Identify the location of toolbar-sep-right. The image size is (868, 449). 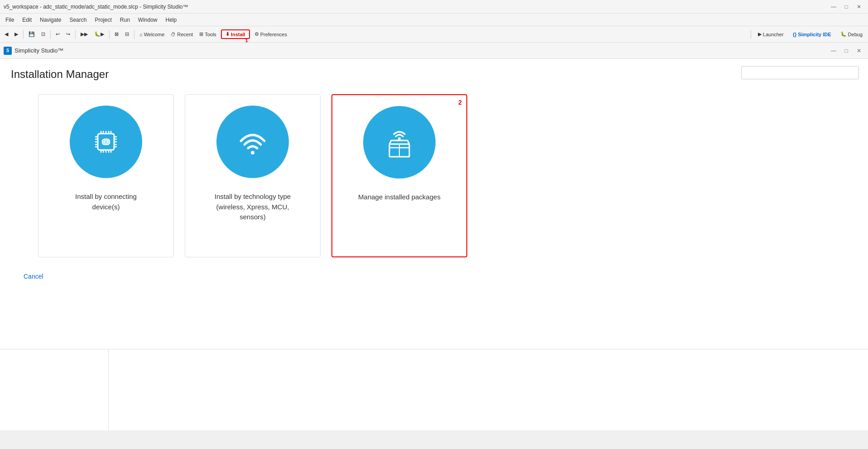
(751, 34).